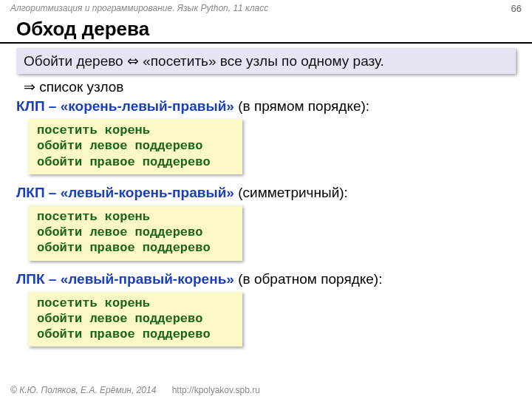 The image size is (532, 399). What do you see at coordinates (148, 192) in the screenshot?
I see `desc: «левый-корень-правый»` at bounding box center [148, 192].